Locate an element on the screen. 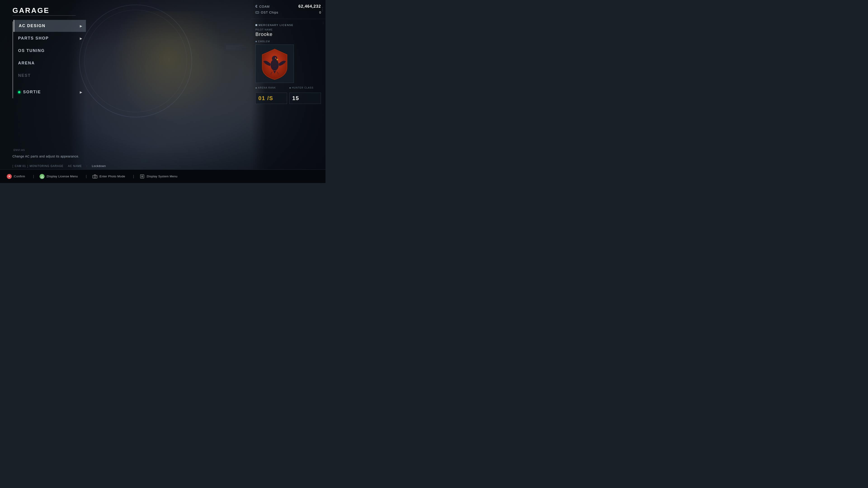  status-bar: ✕ :Confirm | △ :Display License Menu | :… is located at coordinates (163, 176).